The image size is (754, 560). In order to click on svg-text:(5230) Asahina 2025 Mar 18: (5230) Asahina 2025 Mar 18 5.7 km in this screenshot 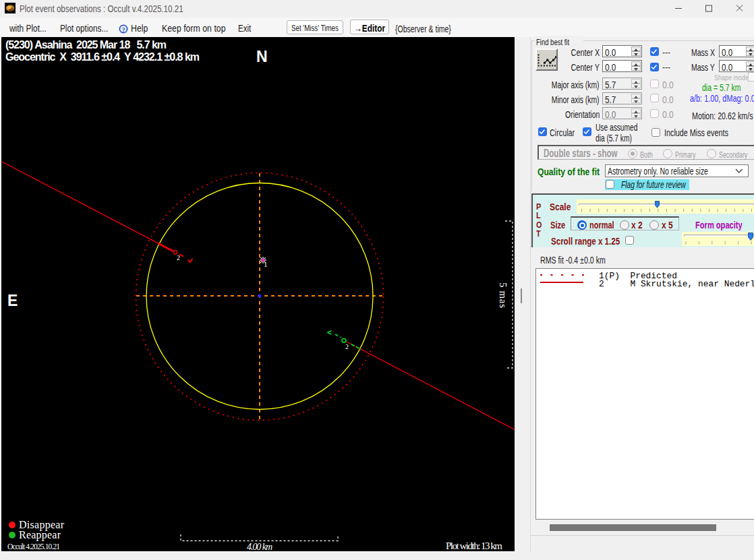, I will do `click(86, 44)`.